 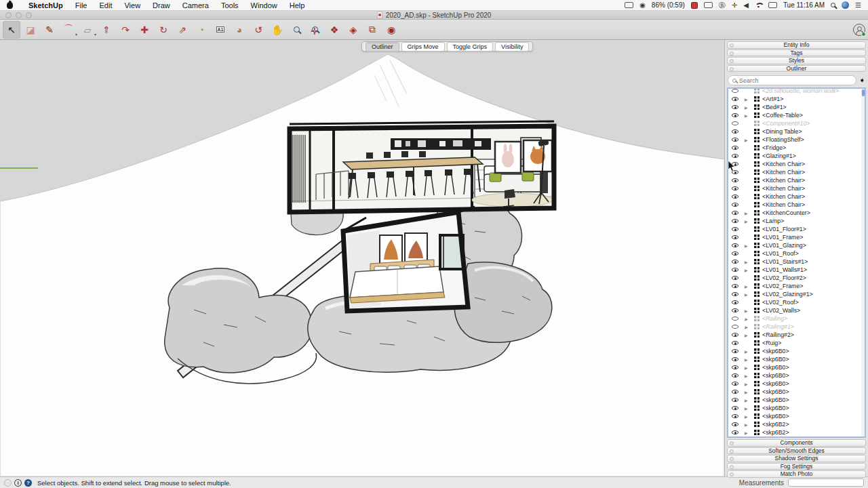 I want to click on zoom-extents-tool: ✛, so click(x=315, y=30).